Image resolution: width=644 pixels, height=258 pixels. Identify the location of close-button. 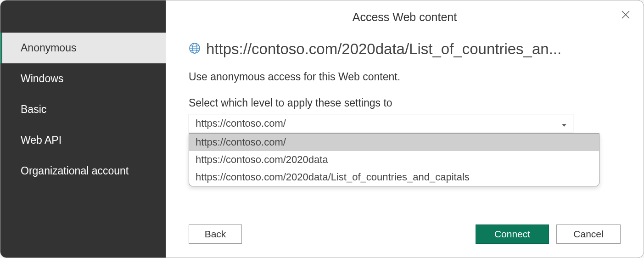
(626, 16).